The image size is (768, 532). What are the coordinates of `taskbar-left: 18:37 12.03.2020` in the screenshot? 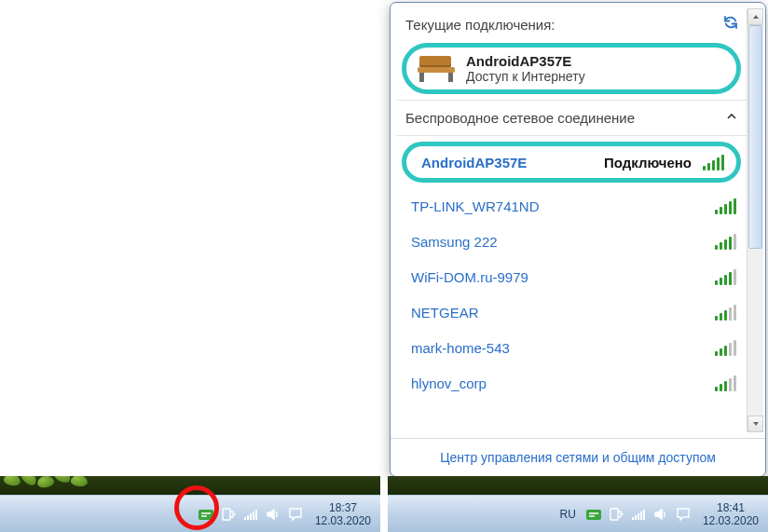 It's located at (190, 513).